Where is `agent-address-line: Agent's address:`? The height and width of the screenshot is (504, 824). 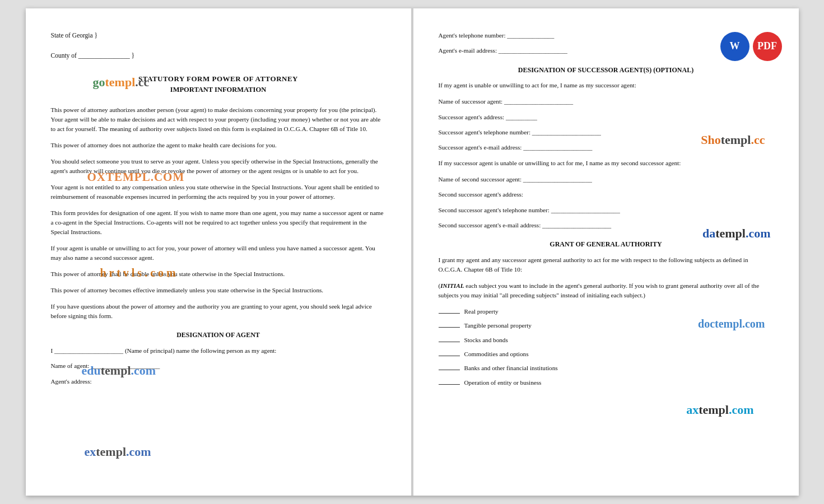 agent-address-line: Agent's address: is located at coordinates (218, 382).